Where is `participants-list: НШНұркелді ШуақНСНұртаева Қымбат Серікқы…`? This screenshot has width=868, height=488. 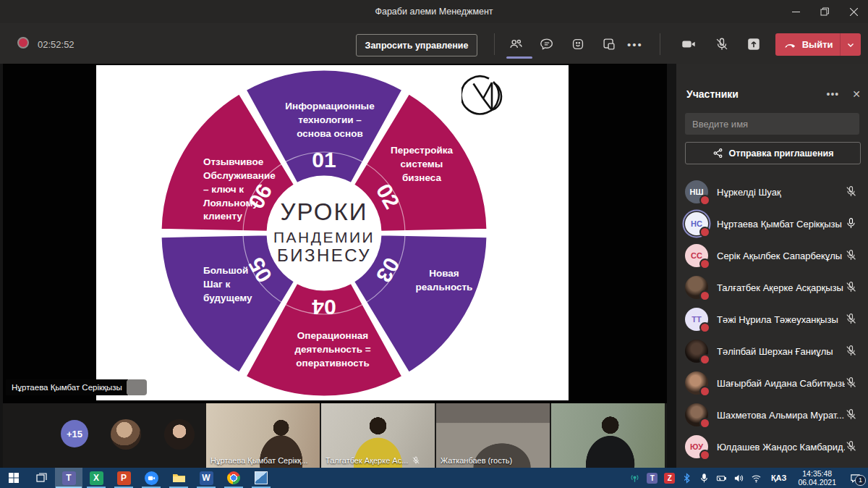
participants-list: НШНұркелді ШуақНСНұртаева Қымбат Серікқы… is located at coordinates (773, 321).